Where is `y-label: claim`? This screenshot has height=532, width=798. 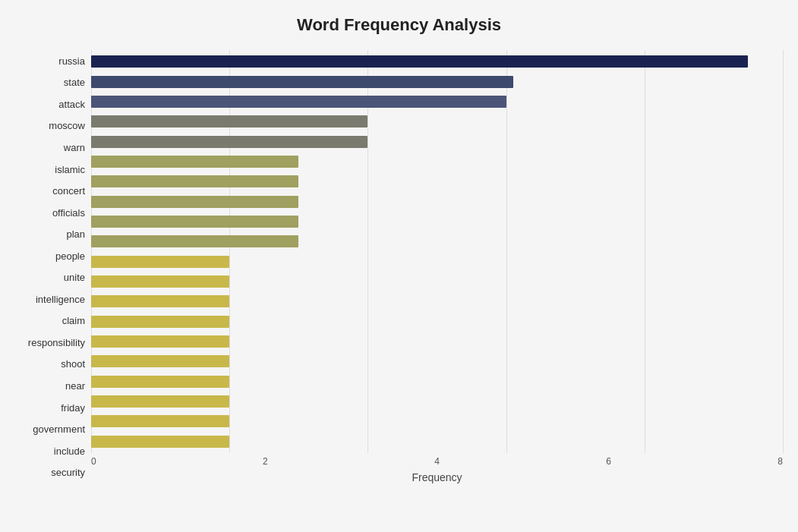 y-label: claim is located at coordinates (74, 320).